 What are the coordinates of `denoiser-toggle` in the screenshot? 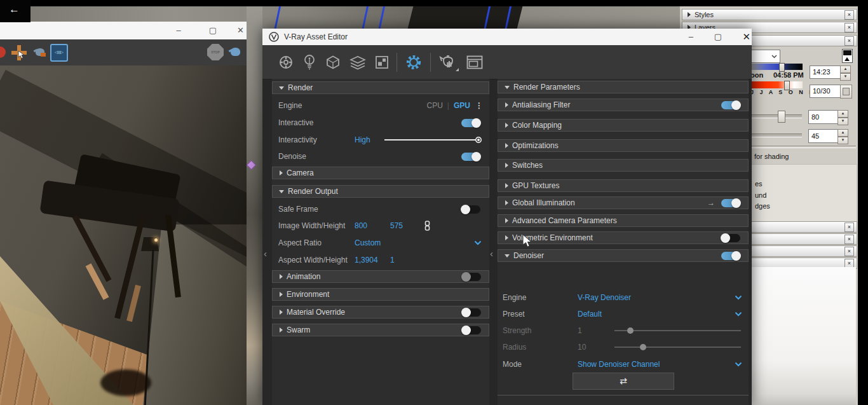 It's located at (731, 256).